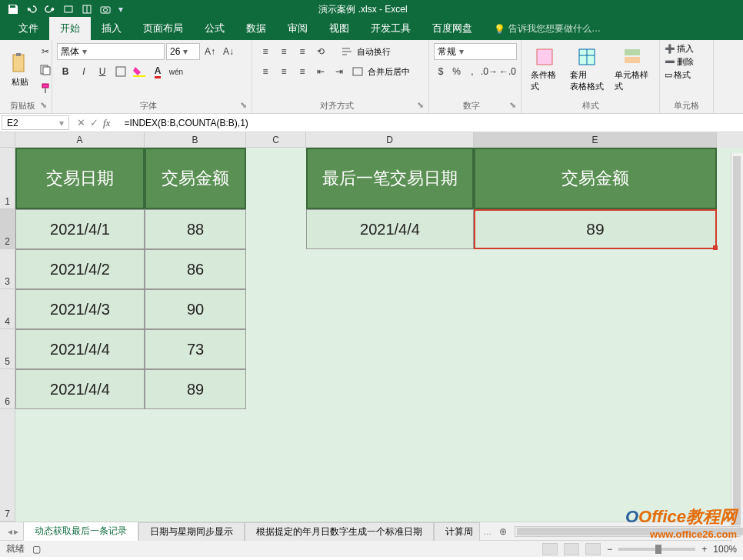  What do you see at coordinates (8, 269) in the screenshot?
I see `row-header-3: 3` at bounding box center [8, 269].